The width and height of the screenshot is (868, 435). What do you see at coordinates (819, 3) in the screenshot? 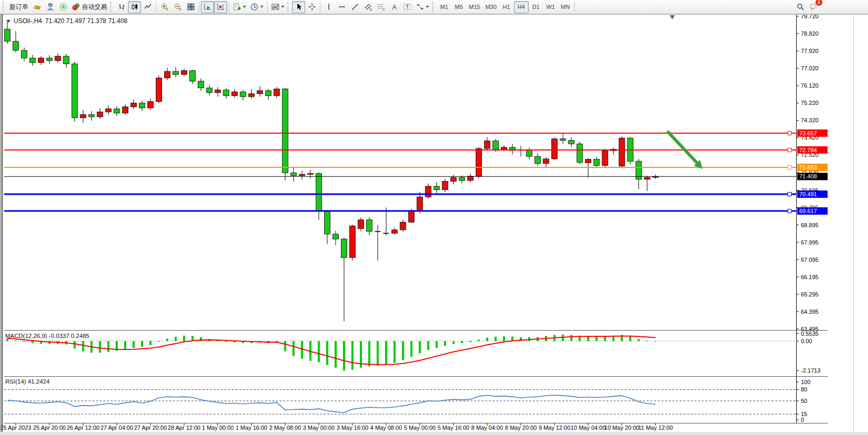
I see `notification-badge: 1` at bounding box center [819, 3].